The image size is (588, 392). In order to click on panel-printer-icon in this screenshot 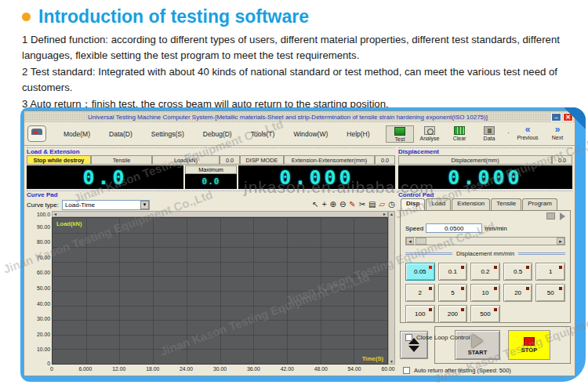, I will do `click(550, 216)`.